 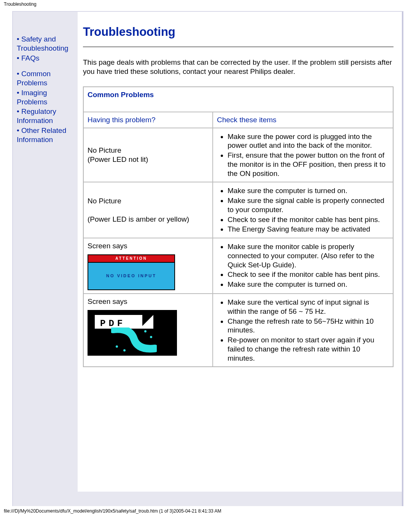 What do you see at coordinates (32, 97) in the screenshot?
I see `sidebar-link-label: Imaging Problems` at bounding box center [32, 97].